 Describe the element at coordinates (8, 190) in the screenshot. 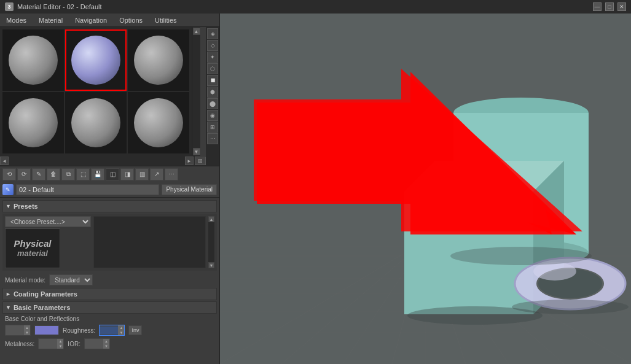

I see `mat-icon-btn: ✎` at that location.